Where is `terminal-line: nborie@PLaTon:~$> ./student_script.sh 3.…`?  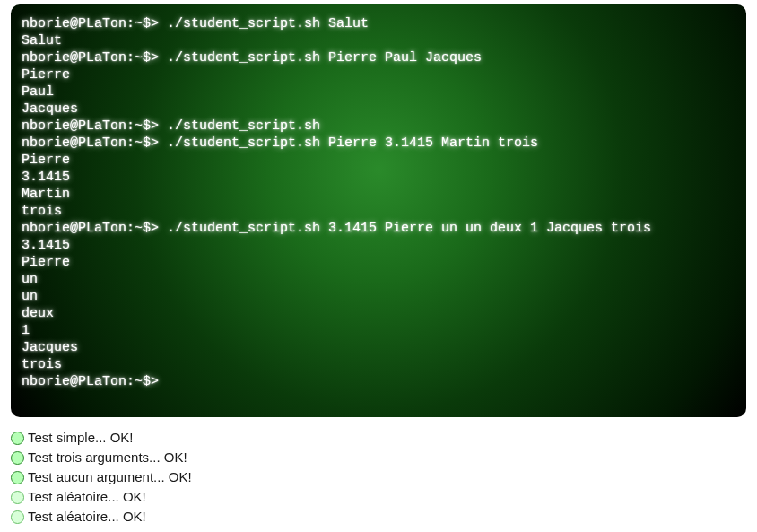 terminal-line: nborie@PLaTon:~$> ./student_script.sh 3.… is located at coordinates (378, 228).